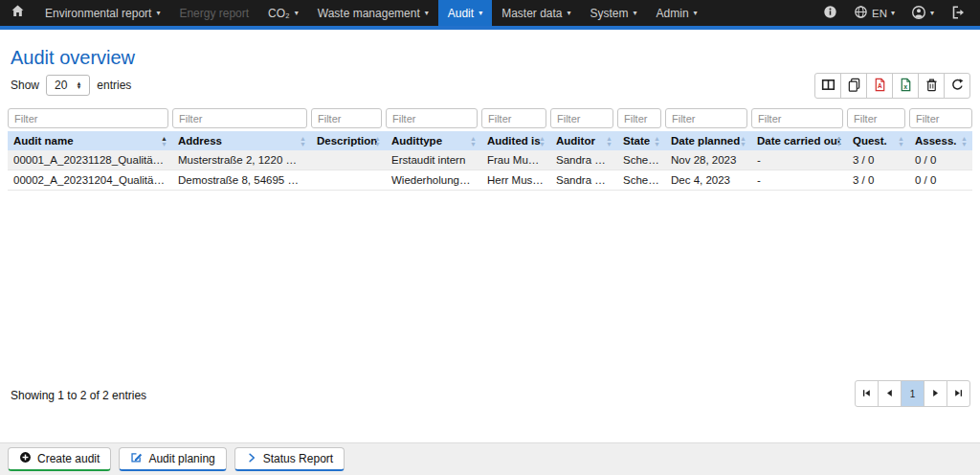 This screenshot has width=980, height=475. What do you see at coordinates (289, 460) in the screenshot?
I see `status-report-button: Status Report` at bounding box center [289, 460].